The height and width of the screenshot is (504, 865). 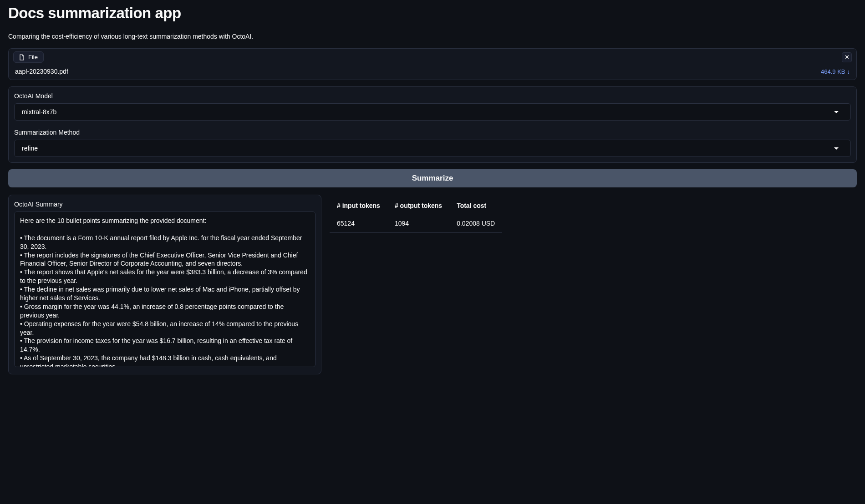 I want to click on cell-output-tokens: 1094, so click(x=418, y=224).